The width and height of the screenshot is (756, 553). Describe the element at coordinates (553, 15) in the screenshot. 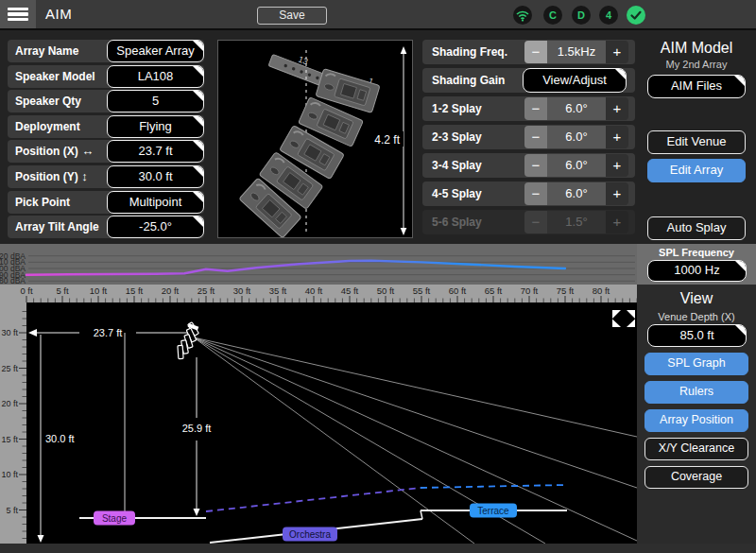

I see `status-c-icon: C` at that location.